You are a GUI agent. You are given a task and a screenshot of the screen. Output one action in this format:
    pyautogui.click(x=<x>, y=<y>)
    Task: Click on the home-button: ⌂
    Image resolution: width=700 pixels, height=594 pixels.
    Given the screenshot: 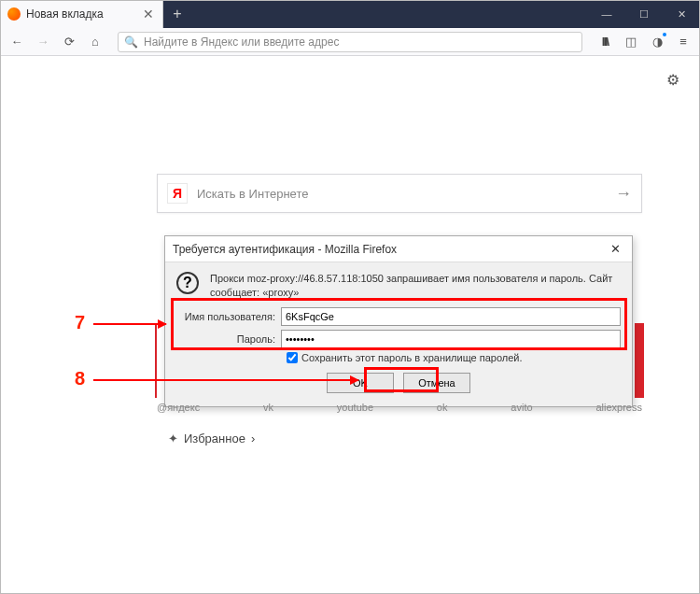 What is the action you would take?
    pyautogui.click(x=95, y=42)
    